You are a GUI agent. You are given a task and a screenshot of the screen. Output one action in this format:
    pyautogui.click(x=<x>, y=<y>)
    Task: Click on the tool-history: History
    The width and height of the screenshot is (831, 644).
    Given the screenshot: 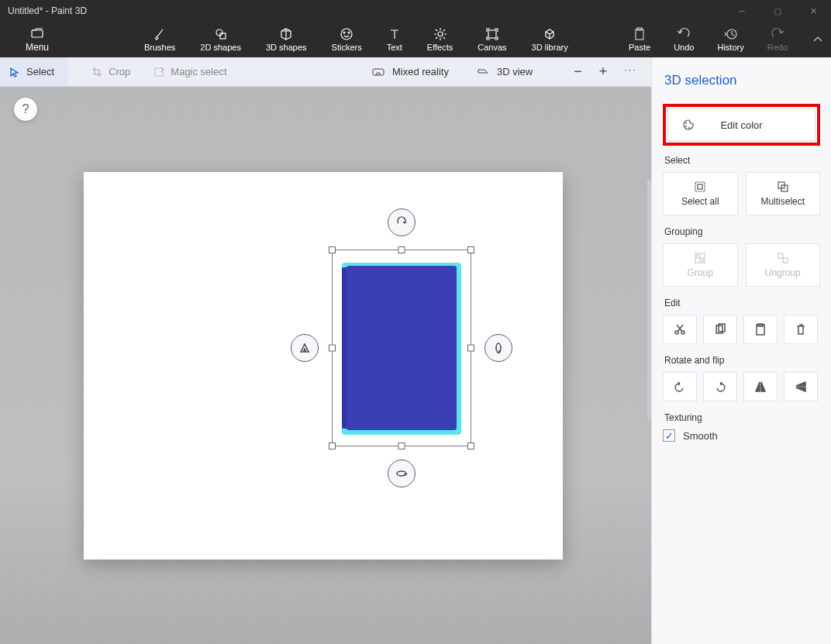 What is the action you would take?
    pyautogui.click(x=730, y=40)
    